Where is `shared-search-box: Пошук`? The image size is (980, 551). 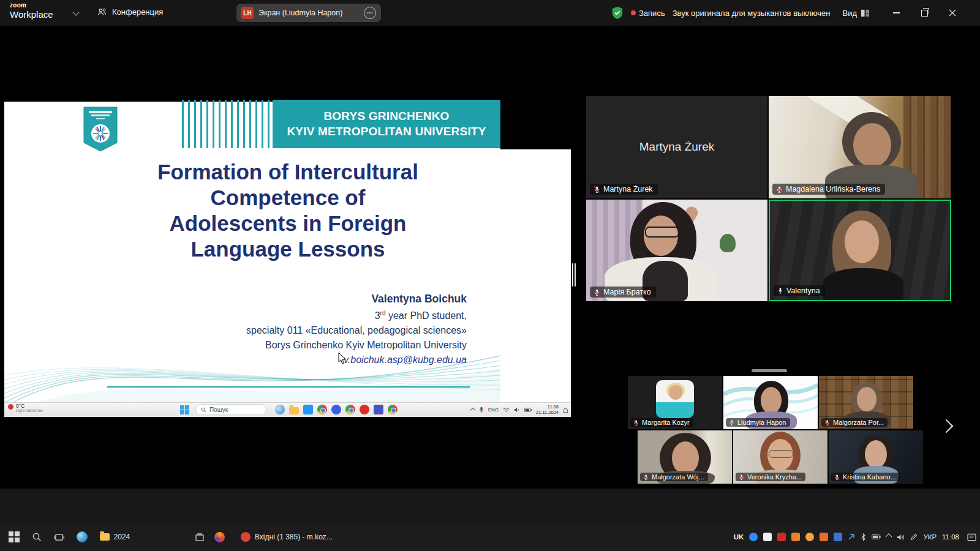
shared-search-box: Пошук is located at coordinates (231, 410).